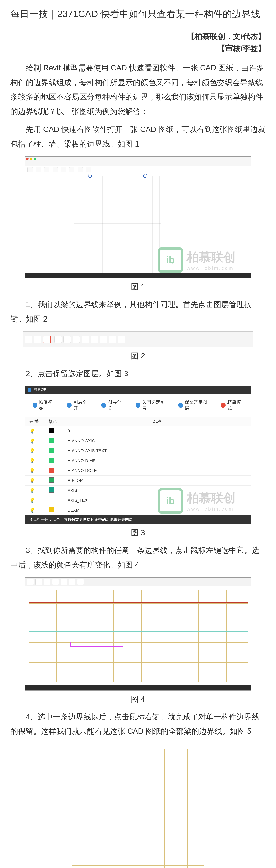 The width and height of the screenshot is (276, 868). What do you see at coordinates (138, 136) in the screenshot?
I see `paragraph-2: 先用 CAD 快速看图软件打开一张 CAD 图纸，可以看到这张图纸里边就包括了柱…` at bounding box center [138, 136].